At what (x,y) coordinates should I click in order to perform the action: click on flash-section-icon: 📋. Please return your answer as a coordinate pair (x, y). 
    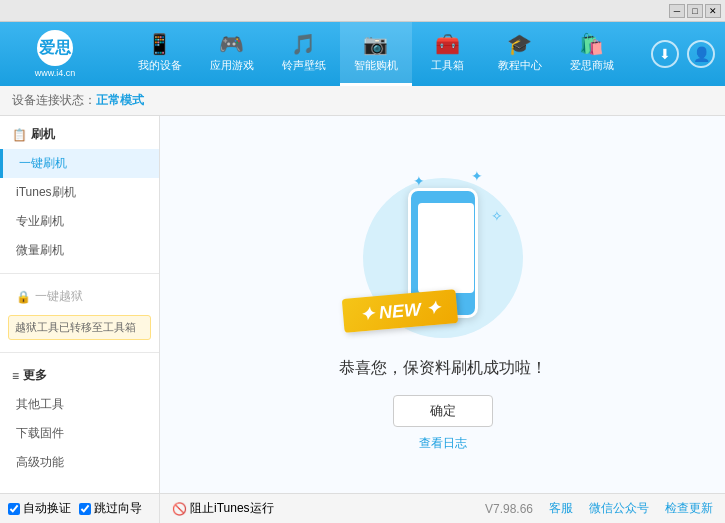
    Looking at the image, I should click on (20, 135).